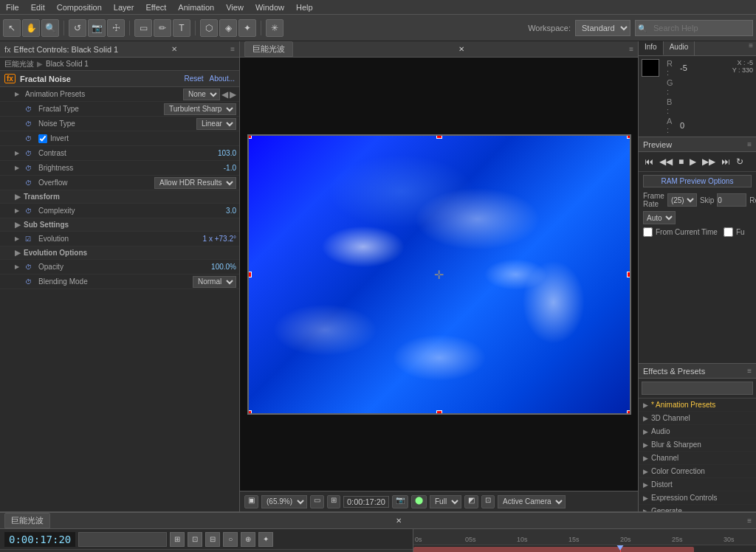 The image size is (756, 552). I want to click on effects-item-4: ▶Channel, so click(697, 458).